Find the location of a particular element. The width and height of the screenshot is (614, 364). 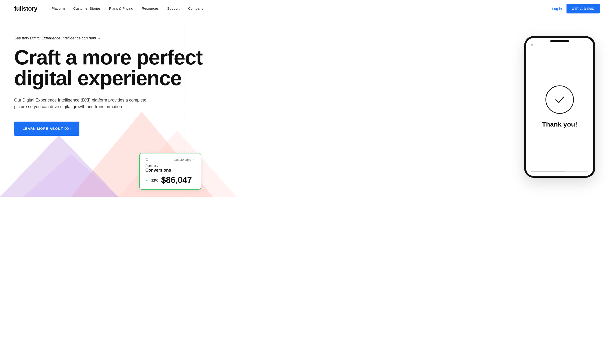

card-amount: $86,047 is located at coordinates (177, 180).